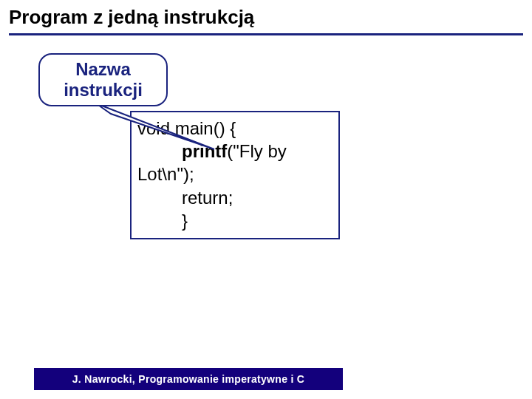  What do you see at coordinates (155, 137) in the screenshot?
I see `callout-pointer-icon` at bounding box center [155, 137].